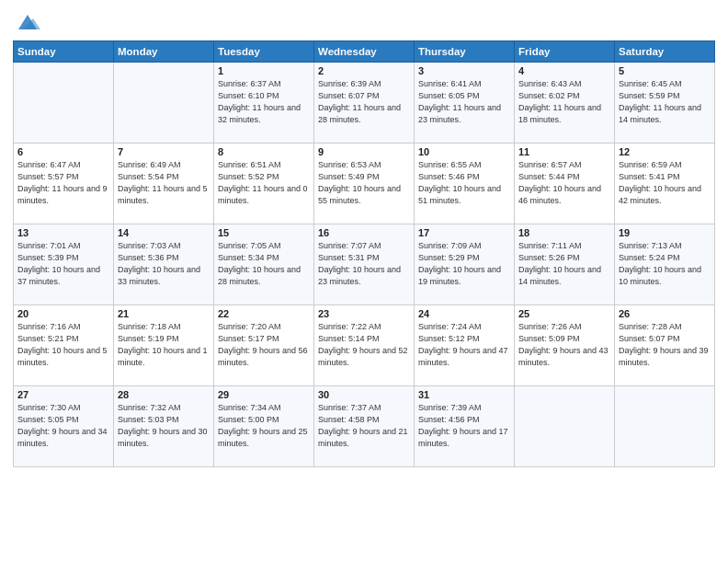  I want to click on day-number: 30, so click(364, 395).